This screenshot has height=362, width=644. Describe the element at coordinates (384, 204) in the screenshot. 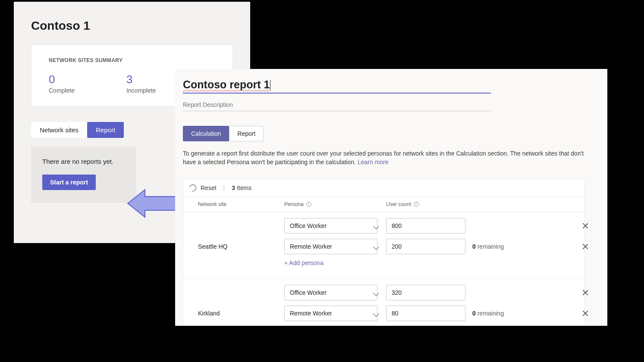

I see `table-header: Network site Persona User count` at that location.